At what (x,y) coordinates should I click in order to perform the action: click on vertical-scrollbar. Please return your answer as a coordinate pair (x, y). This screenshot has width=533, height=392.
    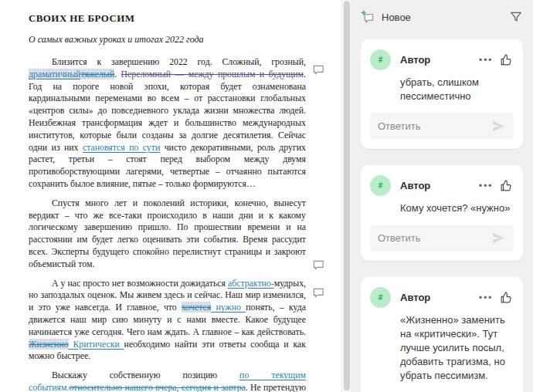
    Looking at the image, I should click on (346, 196).